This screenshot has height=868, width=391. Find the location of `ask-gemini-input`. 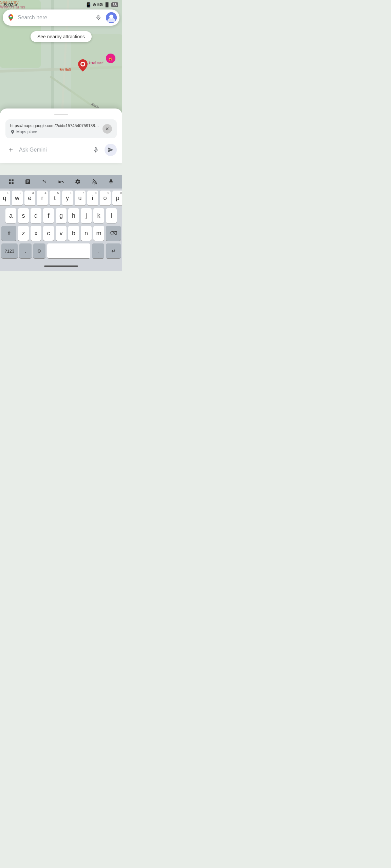

ask-gemini-input is located at coordinates (53, 150).